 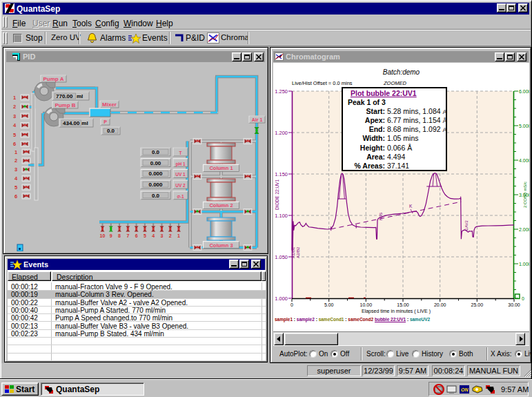 What do you see at coordinates (257, 120) in the screenshot?
I see `svg-text: Air 1` at bounding box center [257, 120].